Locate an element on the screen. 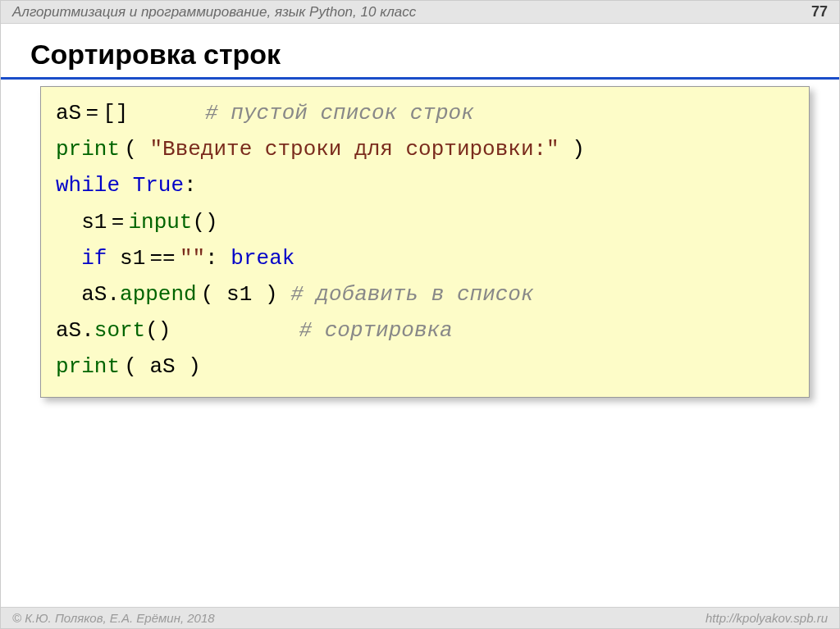  footer-url: http://kpolyakov.spb.ru is located at coordinates (766, 618).